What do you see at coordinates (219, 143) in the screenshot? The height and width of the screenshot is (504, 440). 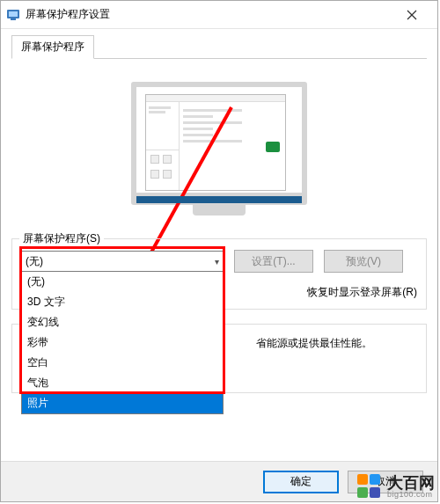 I see `monitor-frame` at bounding box center [219, 143].